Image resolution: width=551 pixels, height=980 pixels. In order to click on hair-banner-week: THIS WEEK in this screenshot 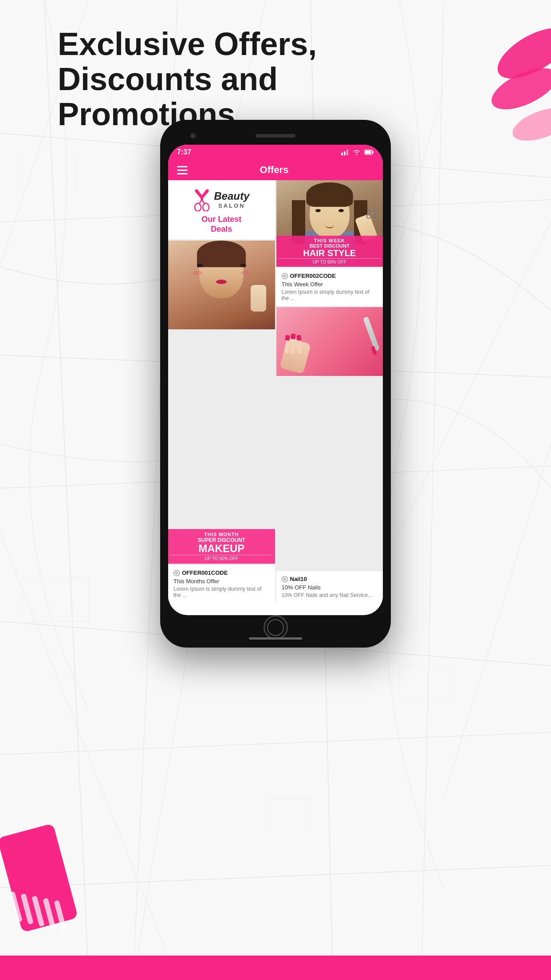, I will do `click(330, 241)`.